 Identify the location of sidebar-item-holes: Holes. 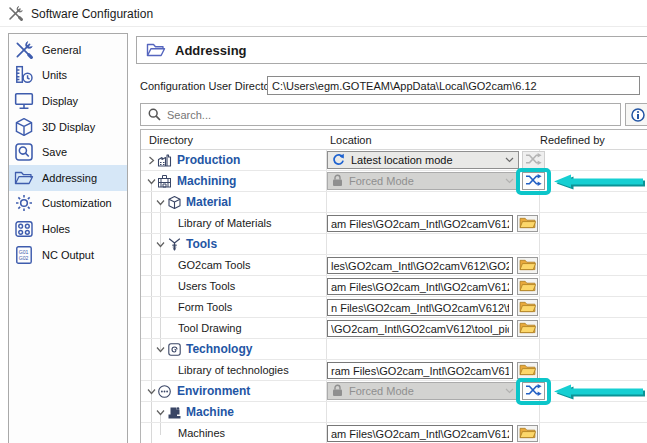
(68, 229).